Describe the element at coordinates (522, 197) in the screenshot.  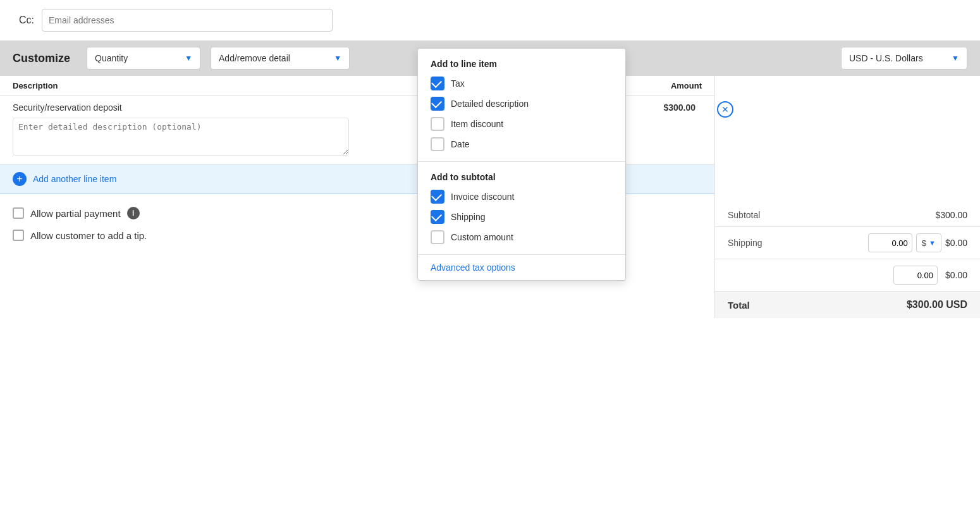
I see `invoice-discount-toggle-item: Invoice discount` at that location.